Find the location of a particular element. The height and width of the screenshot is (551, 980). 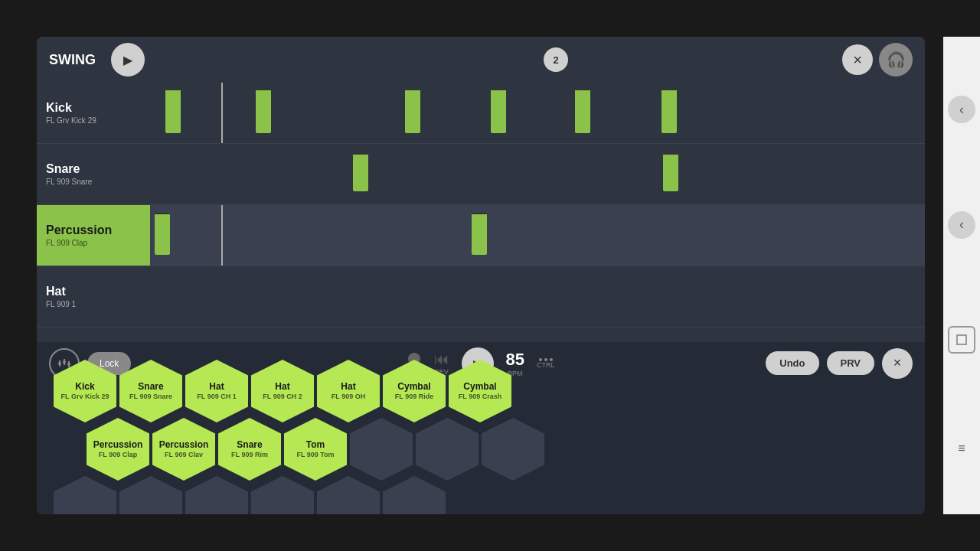

hat-name: Hat is located at coordinates (93, 292).